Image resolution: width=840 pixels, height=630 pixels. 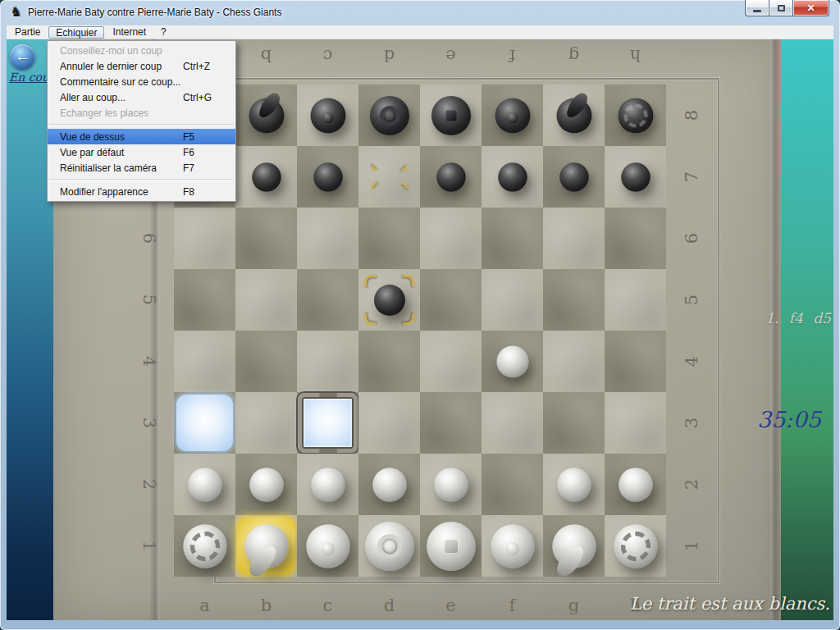 I want to click on square-c5, so click(x=328, y=300).